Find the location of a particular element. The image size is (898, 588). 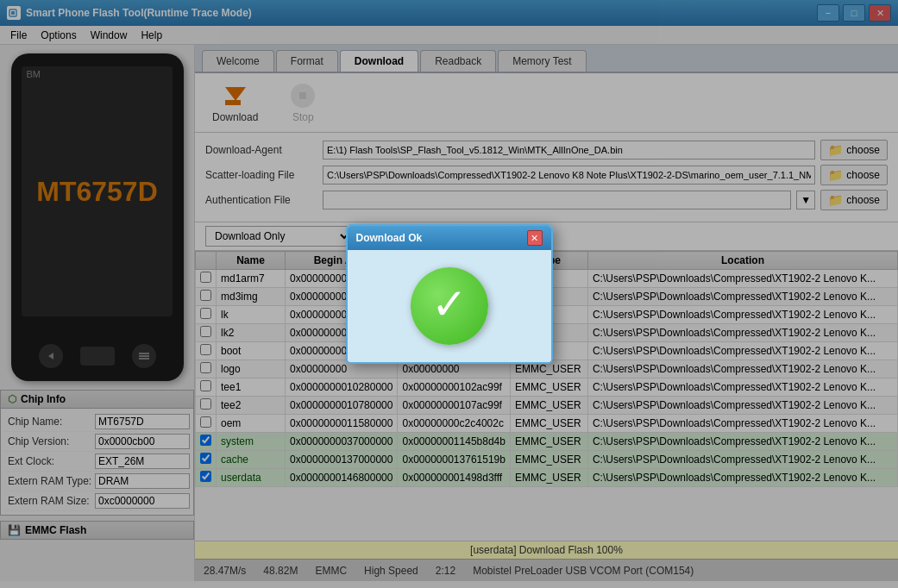

download-ok-dialog: Download Ok ✕ ✓ is located at coordinates (449, 294).